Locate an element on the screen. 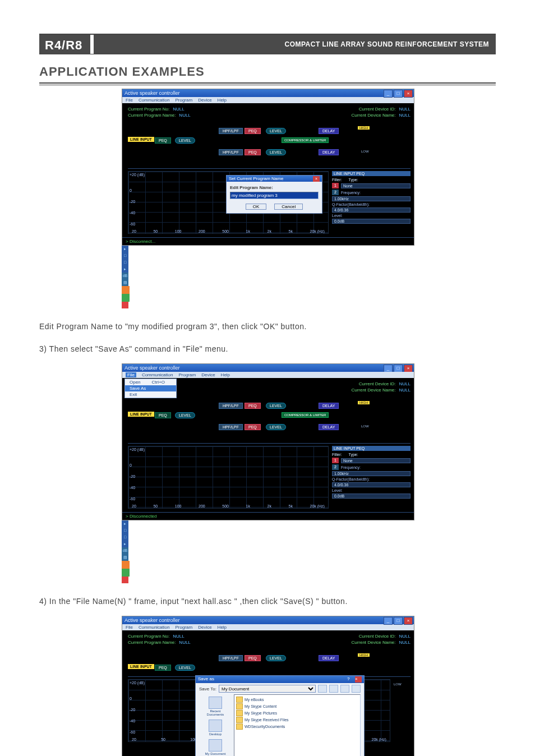  place-desktop: Desktop is located at coordinates (215, 728).